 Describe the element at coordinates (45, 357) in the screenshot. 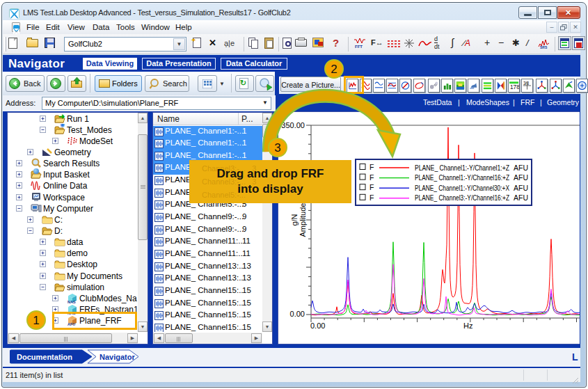

I see `svg-text: Documentation` at that location.